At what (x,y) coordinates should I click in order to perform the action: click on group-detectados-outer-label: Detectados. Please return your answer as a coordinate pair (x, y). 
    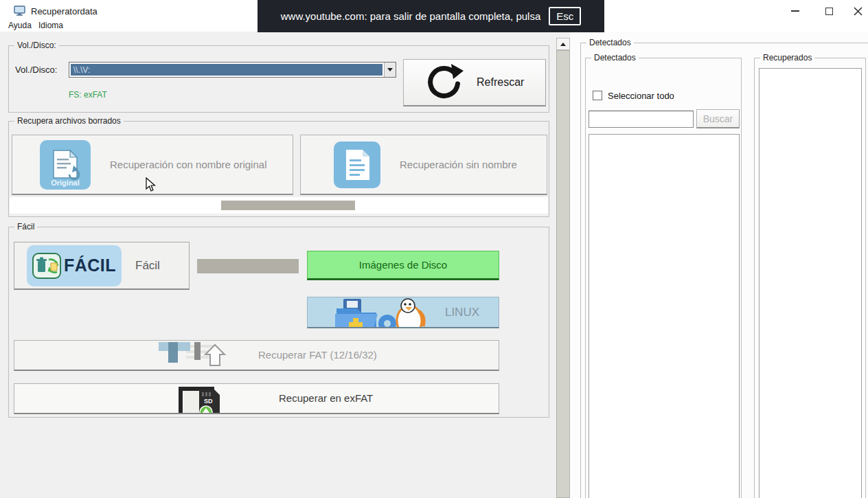
    Looking at the image, I should click on (610, 43).